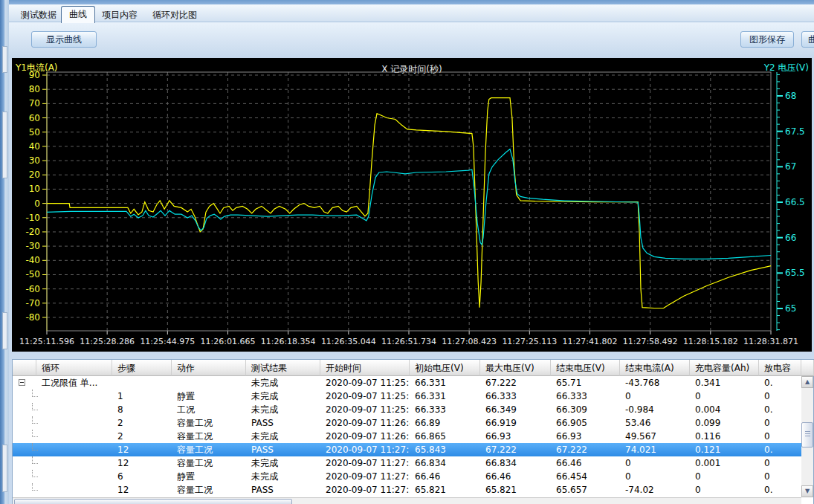 The width and height of the screenshot is (814, 504). What do you see at coordinates (365, 383) in the screenshot?
I see `cell-start: 2020-09-07 11:25:11` at bounding box center [365, 383].